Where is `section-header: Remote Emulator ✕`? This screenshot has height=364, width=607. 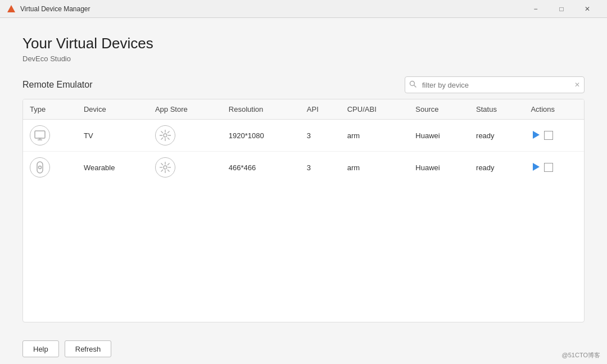
section-header: Remote Emulator ✕ is located at coordinates (304, 85).